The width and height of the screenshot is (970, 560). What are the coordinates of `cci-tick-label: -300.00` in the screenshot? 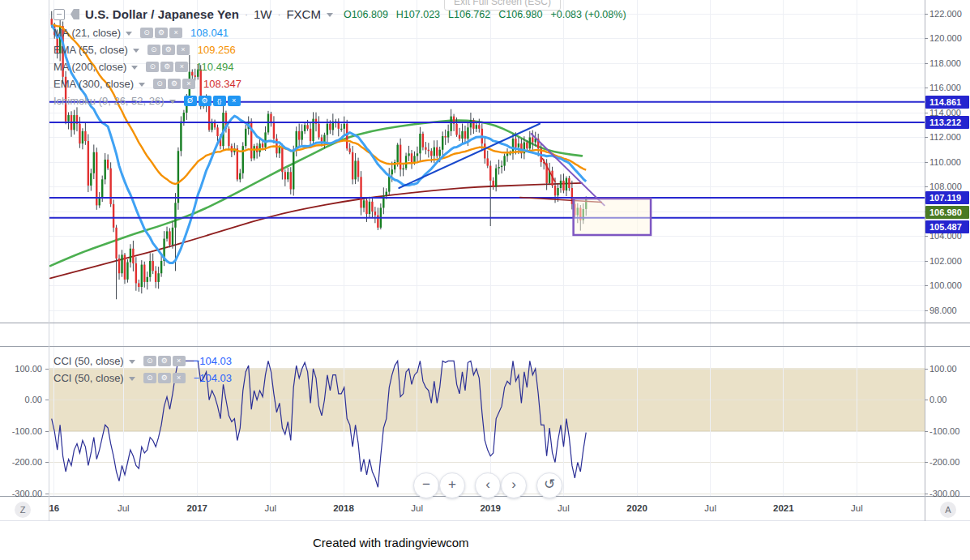 It's located at (24, 494).